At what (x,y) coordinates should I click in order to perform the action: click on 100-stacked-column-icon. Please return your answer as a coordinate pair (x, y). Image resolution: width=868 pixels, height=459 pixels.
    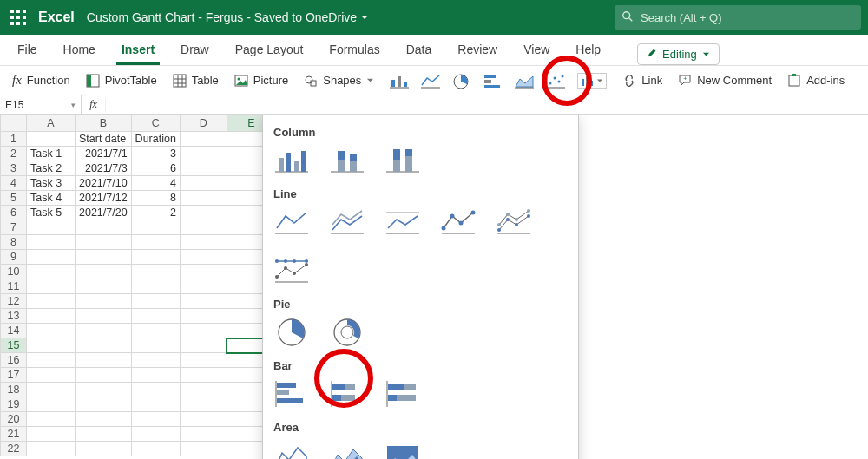
    Looking at the image, I should click on (403, 161).